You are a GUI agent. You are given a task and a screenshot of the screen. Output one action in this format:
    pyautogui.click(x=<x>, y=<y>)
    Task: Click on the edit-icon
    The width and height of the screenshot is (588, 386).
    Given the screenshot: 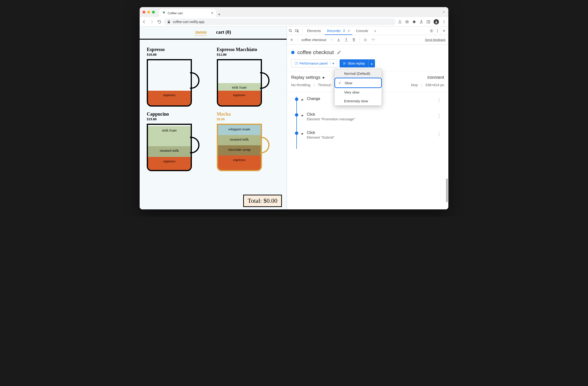 What is the action you would take?
    pyautogui.click(x=339, y=52)
    